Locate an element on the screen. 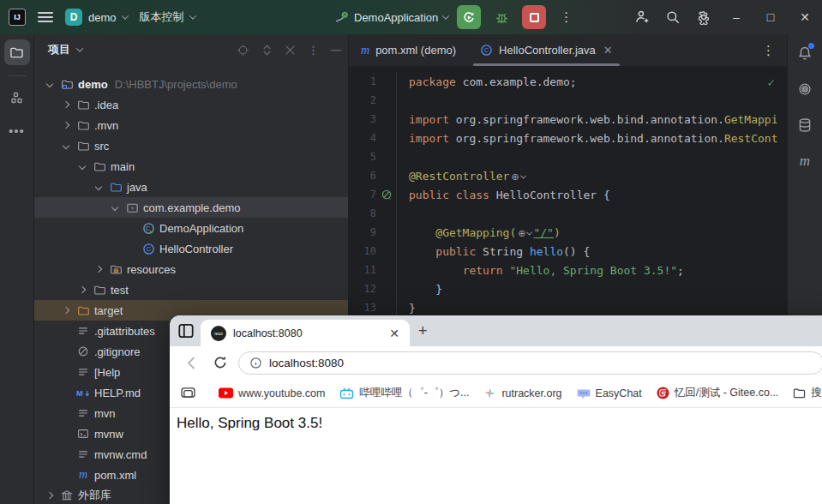 The image size is (822, 504). project-selector: D demo is located at coordinates (96, 17).